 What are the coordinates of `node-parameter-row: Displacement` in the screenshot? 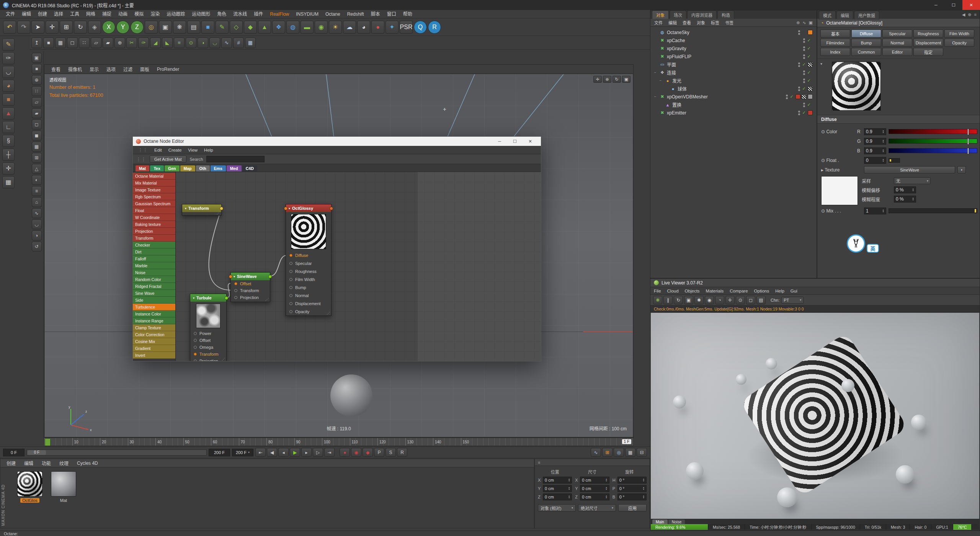 It's located at (309, 303).